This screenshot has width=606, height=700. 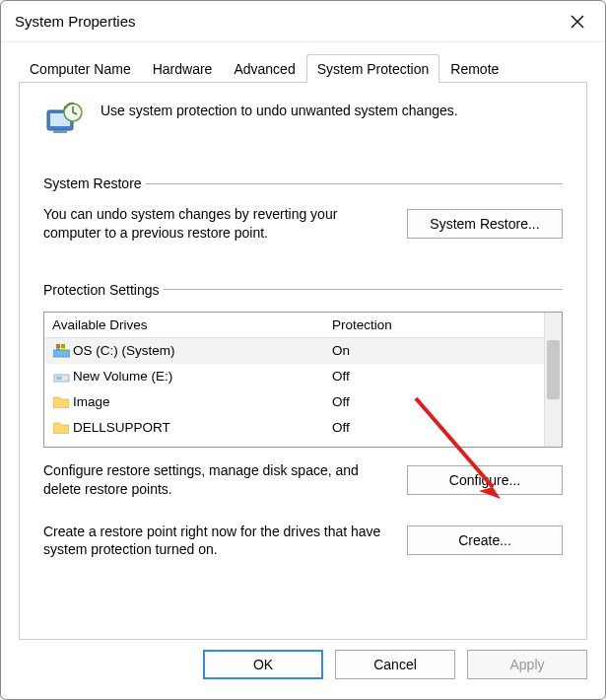 I want to click on configure-button: Configure..., so click(x=485, y=480).